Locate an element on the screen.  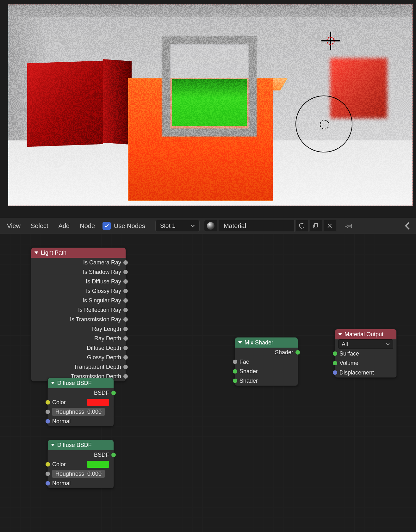
output-label: Is Diffuse Ray is located at coordinates (103, 281).